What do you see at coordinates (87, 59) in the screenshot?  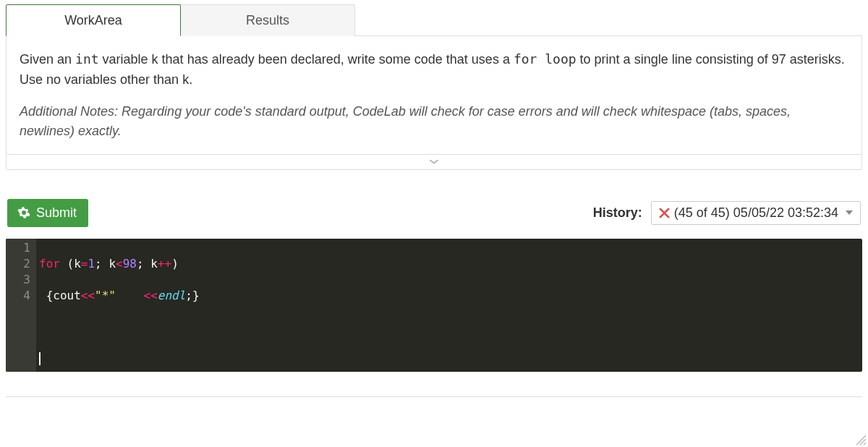 I see `code-literal: int` at bounding box center [87, 59].